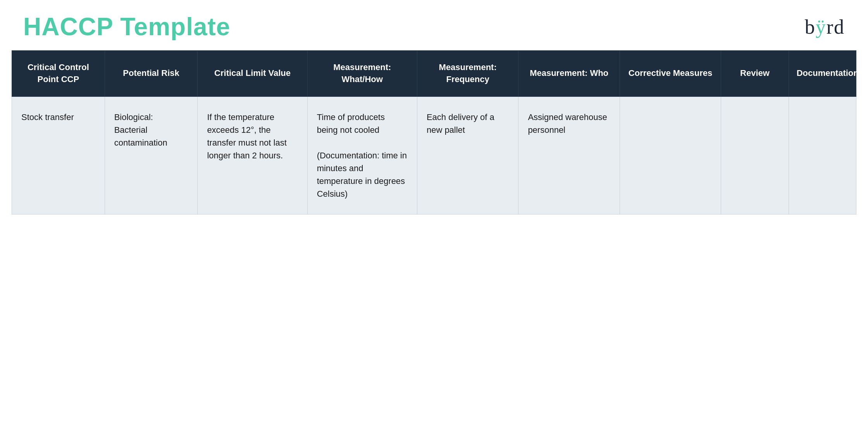  What do you see at coordinates (755, 155) in the screenshot?
I see `cell-review` at bounding box center [755, 155].